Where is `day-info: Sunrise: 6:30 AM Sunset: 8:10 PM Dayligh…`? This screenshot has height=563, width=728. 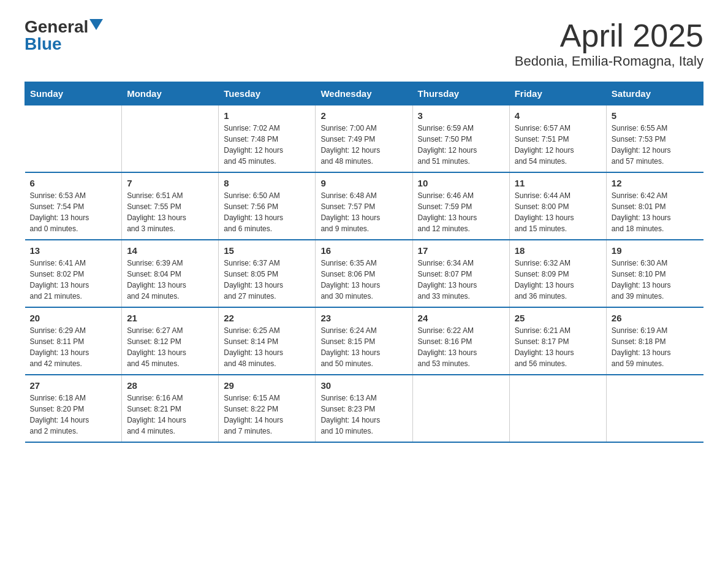 day-info: Sunrise: 6:30 AM Sunset: 8:10 PM Dayligh… is located at coordinates (655, 280).